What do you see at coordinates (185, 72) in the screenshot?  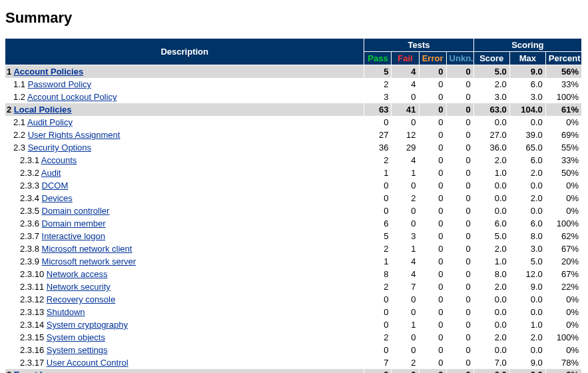 I see `cell-description: 1 Account Policies` at bounding box center [185, 72].